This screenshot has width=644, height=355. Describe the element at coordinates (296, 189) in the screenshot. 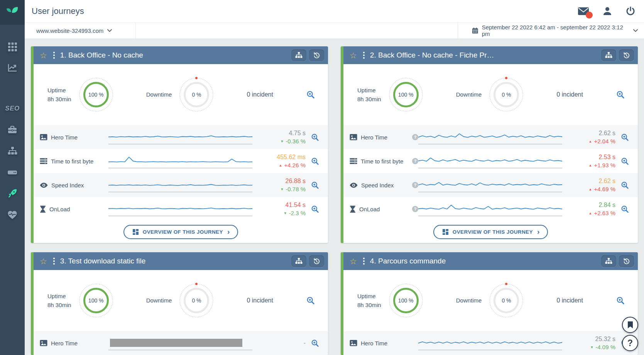

I see `metric-delta: -0.78 %` at that location.